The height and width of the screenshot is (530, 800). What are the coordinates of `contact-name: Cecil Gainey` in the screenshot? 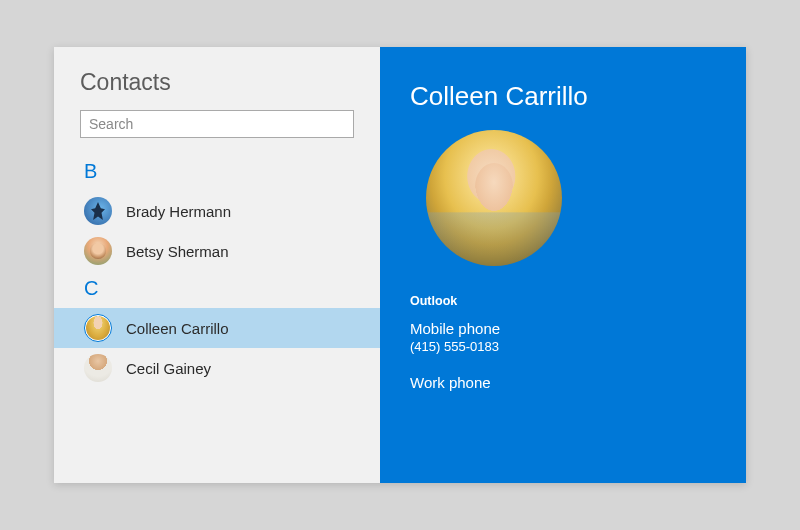 It's located at (168, 368).